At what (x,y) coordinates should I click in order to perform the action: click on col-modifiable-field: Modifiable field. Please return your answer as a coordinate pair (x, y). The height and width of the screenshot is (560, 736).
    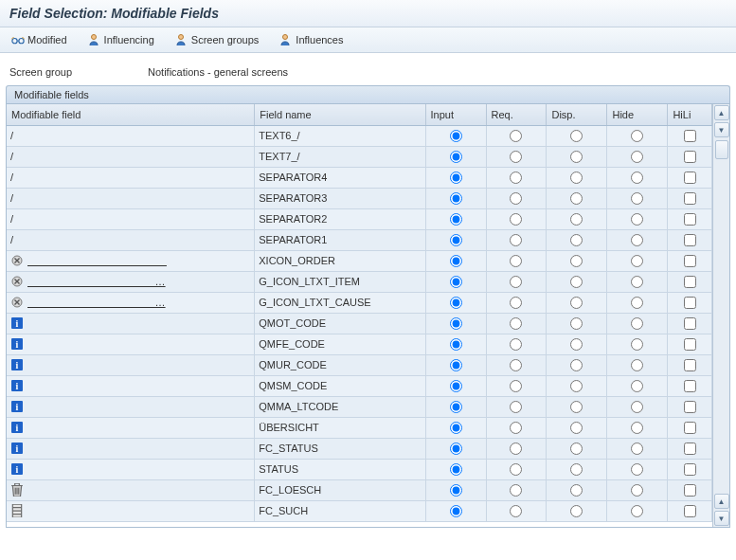
    Looking at the image, I should click on (131, 115).